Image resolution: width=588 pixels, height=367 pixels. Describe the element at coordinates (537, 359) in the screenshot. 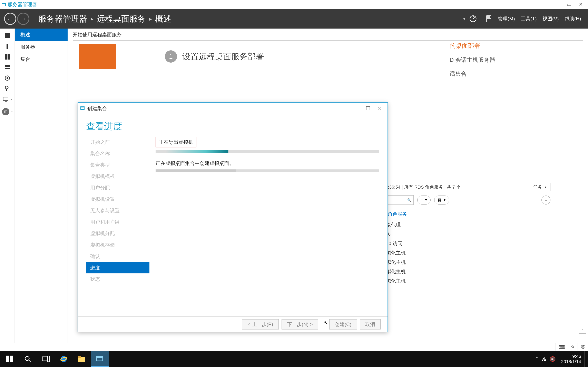

I see `tray-overflow-button: ˄` at that location.